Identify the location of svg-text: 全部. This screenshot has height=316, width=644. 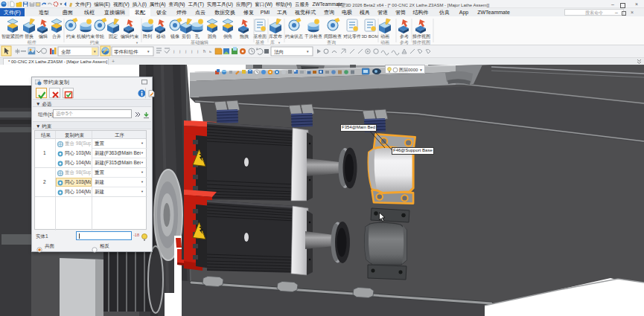
(66, 52).